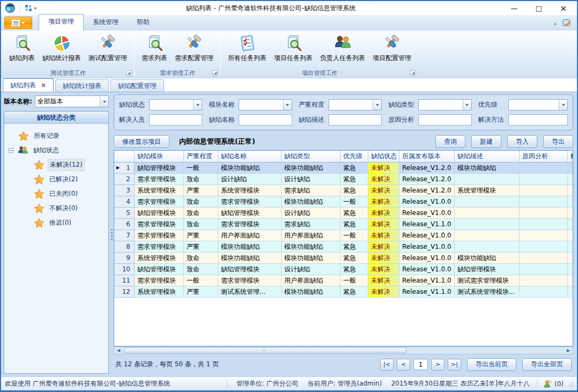 The height and width of the screenshot is (392, 578). Describe the element at coordinates (18, 23) in the screenshot. I see `app-menu-button: ▤` at that location.